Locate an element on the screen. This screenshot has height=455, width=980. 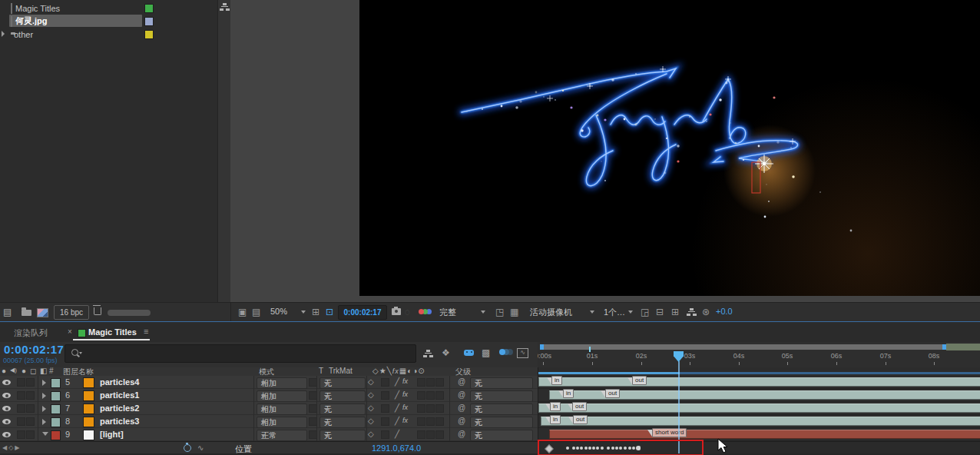
frame-blending-icon: ▩ is located at coordinates (485, 353).